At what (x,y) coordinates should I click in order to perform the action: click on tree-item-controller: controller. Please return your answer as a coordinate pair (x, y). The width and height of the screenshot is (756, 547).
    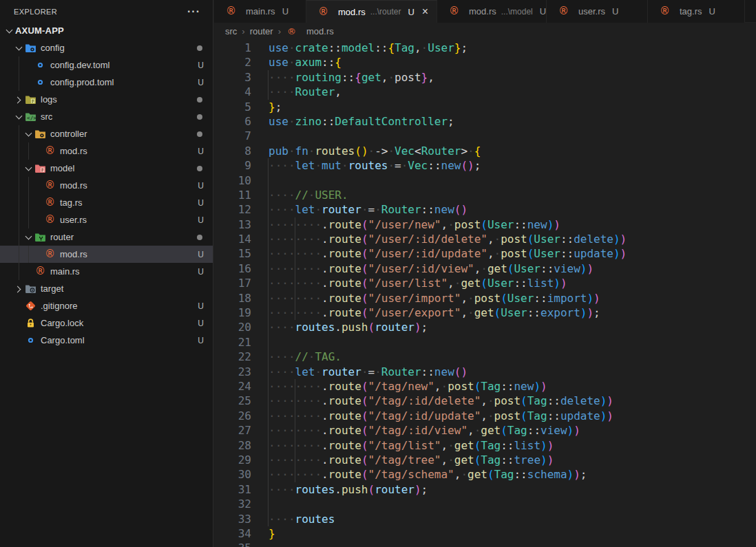
    Looking at the image, I should click on (106, 133).